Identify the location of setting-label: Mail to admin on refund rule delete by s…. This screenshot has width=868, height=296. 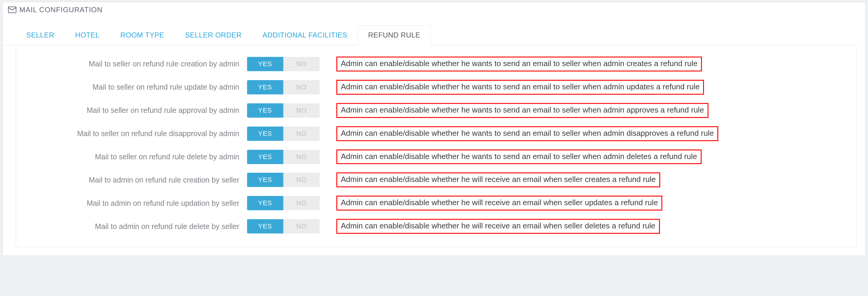
(134, 227).